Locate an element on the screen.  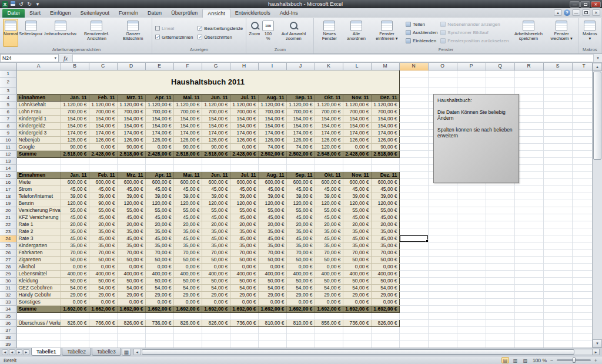
row-header-14: 14 is located at coordinates (8, 168).